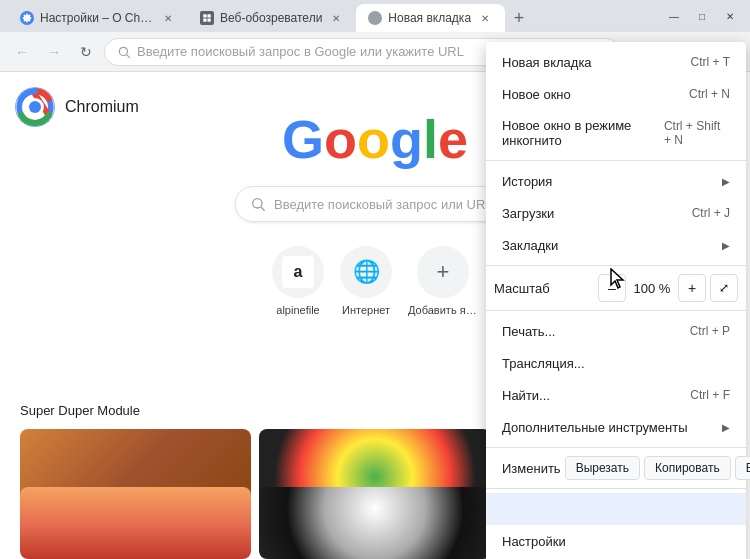  Describe the element at coordinates (366, 281) in the screenshot. I see `shortcut-internet: 🌐 Интернет` at that location.